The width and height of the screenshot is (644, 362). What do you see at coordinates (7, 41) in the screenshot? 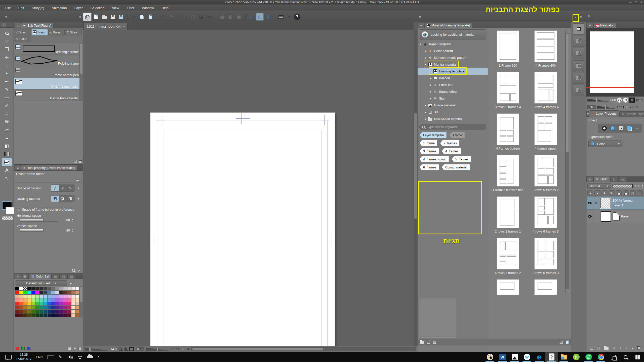
I see `hand-tool: ☞` at bounding box center [7, 41].